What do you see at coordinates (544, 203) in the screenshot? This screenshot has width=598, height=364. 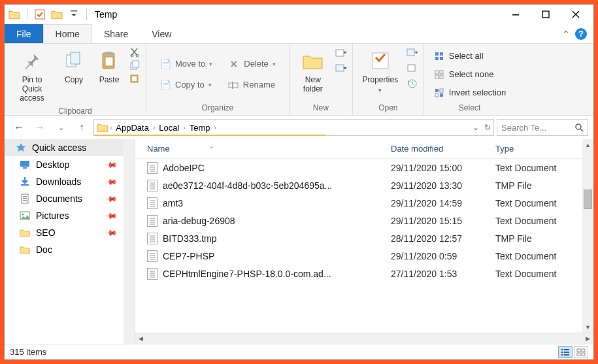 I see `file-type: Text Document` at bounding box center [544, 203].